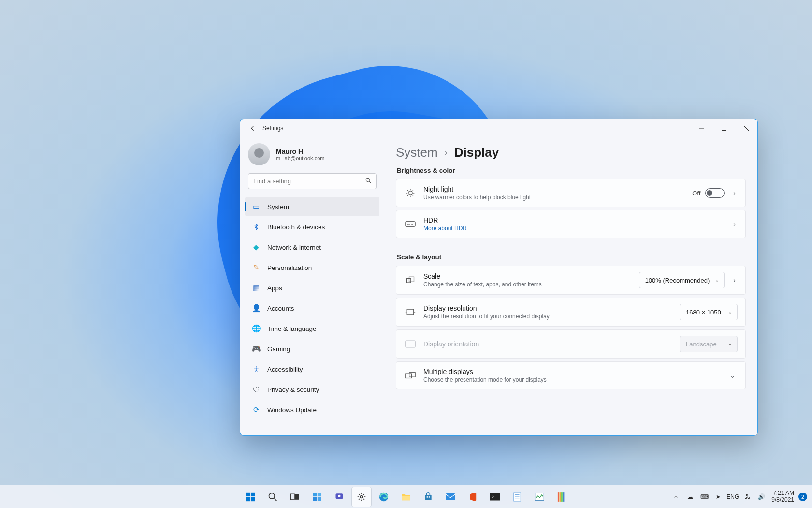  Describe the element at coordinates (678, 281) in the screenshot. I see `dropdown-value: 100% (Recommended)` at that location.